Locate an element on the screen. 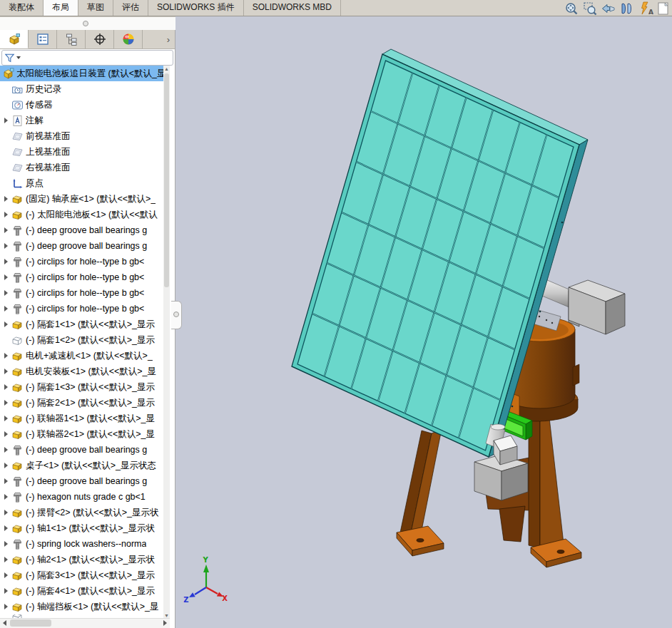 Image resolution: width=672 pixels, height=628 pixels. tree-item: (-) 隔套1<1> (默认<<默认>_显示 is located at coordinates (81, 324).